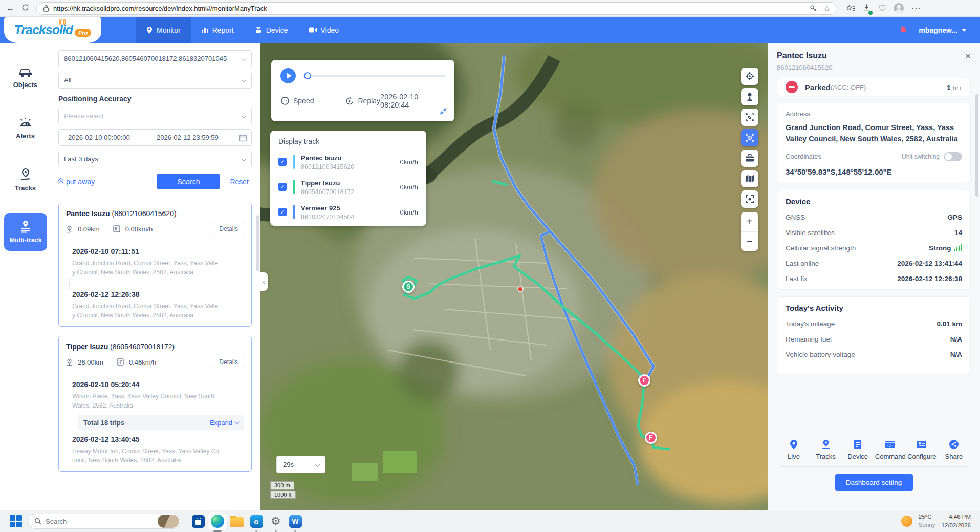 The width and height of the screenshot is (980, 532). What do you see at coordinates (155, 347) in the screenshot?
I see `vehicle-title: Tipper Isuzu (860546070018172)` at bounding box center [155, 347].